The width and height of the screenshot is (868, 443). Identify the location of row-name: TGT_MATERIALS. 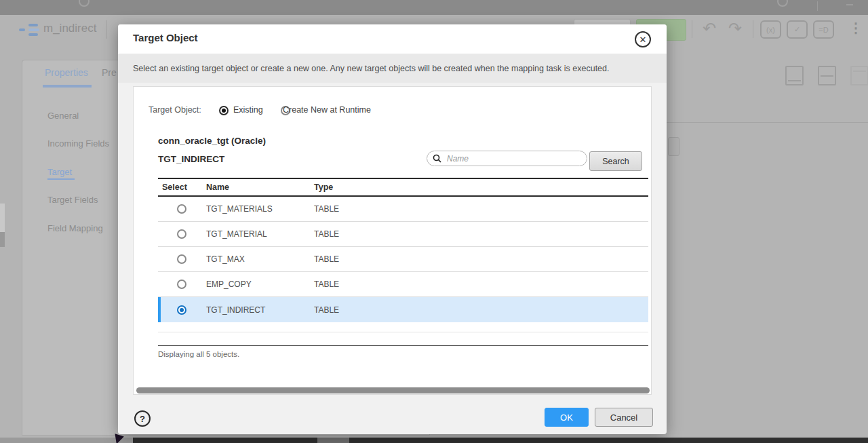
(260, 209).